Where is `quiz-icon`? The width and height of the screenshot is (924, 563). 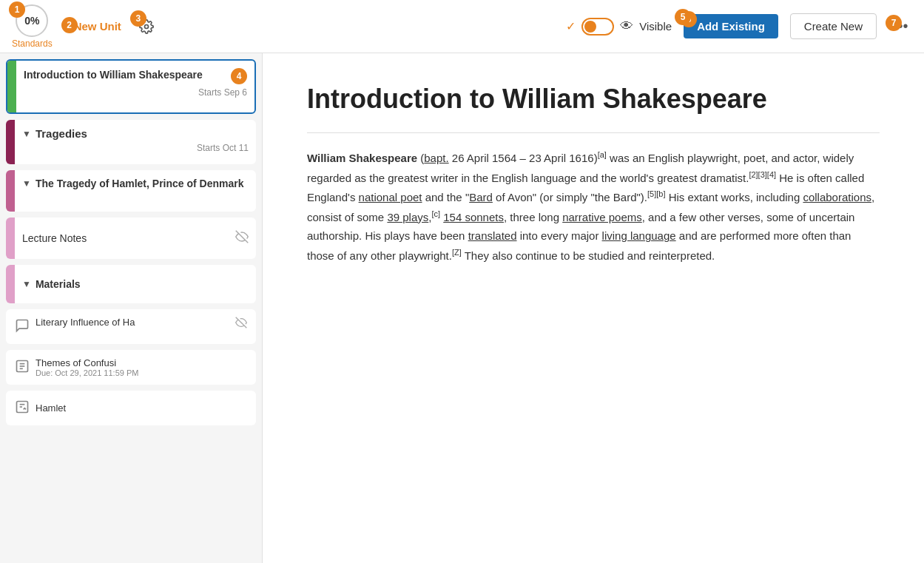 quiz-icon is located at coordinates (22, 408).